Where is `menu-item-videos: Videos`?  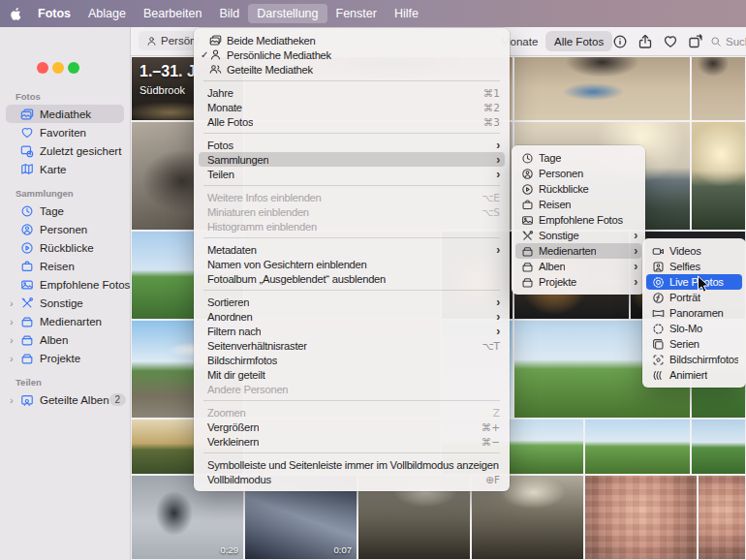 menu-item-videos: Videos is located at coordinates (694, 251).